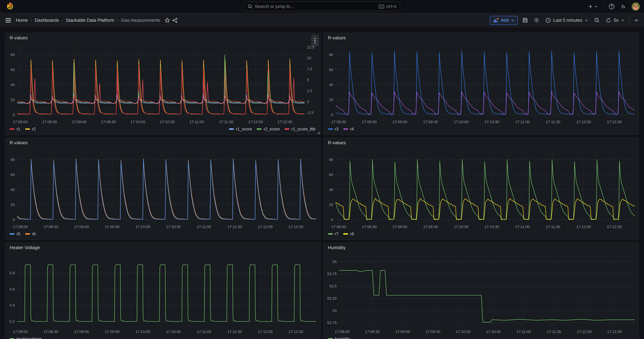  What do you see at coordinates (10, 6) in the screenshot?
I see `grafana-logo` at bounding box center [10, 6].